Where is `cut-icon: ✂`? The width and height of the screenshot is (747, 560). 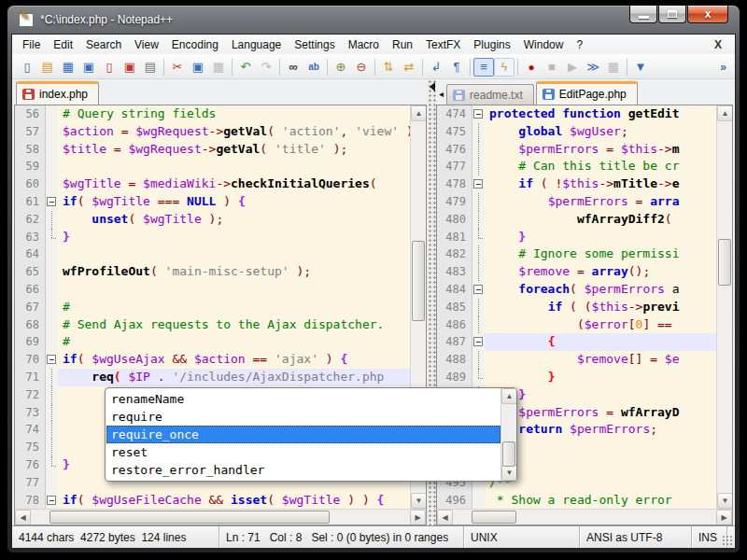 cut-icon: ✂ is located at coordinates (177, 67).